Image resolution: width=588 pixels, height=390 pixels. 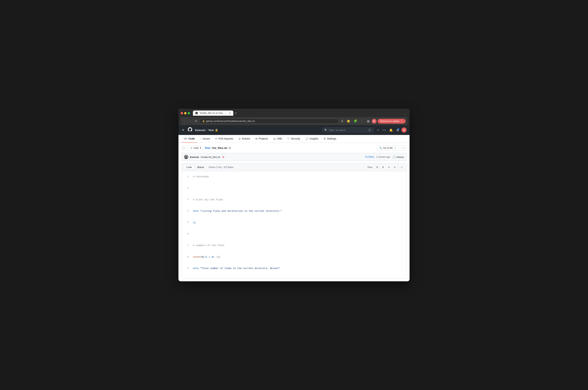 I want to click on profile-button: E, so click(x=374, y=121).